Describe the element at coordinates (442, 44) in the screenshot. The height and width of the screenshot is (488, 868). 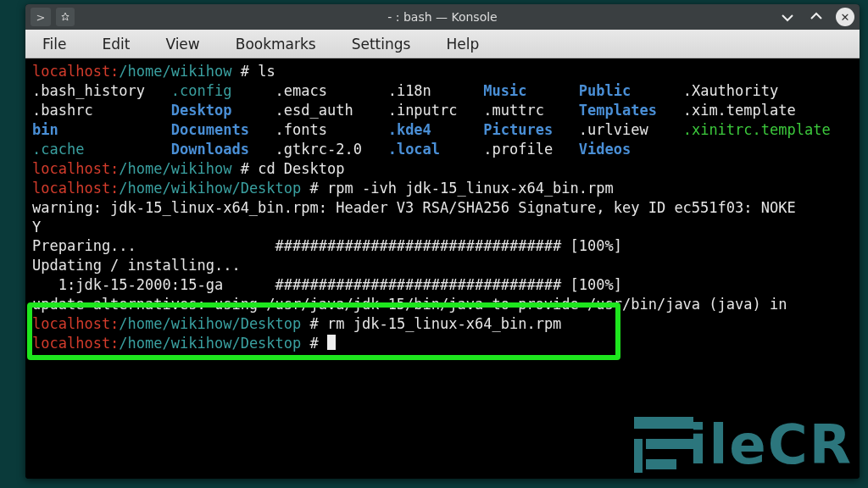
I see `menubar: File Edit View Bookmarks Settings Help` at that location.